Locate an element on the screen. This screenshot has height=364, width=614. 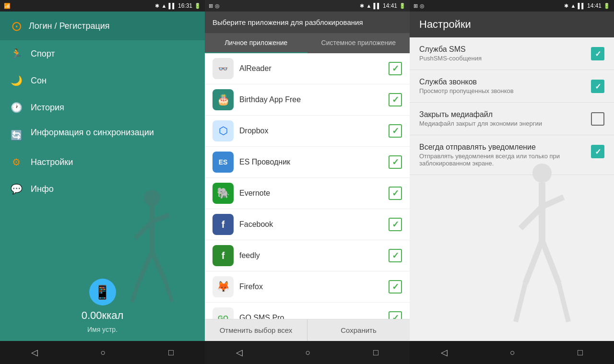
status-right-1: ✱ ▲ ▌▌ 16:31 🔋 is located at coordinates (178, 6).